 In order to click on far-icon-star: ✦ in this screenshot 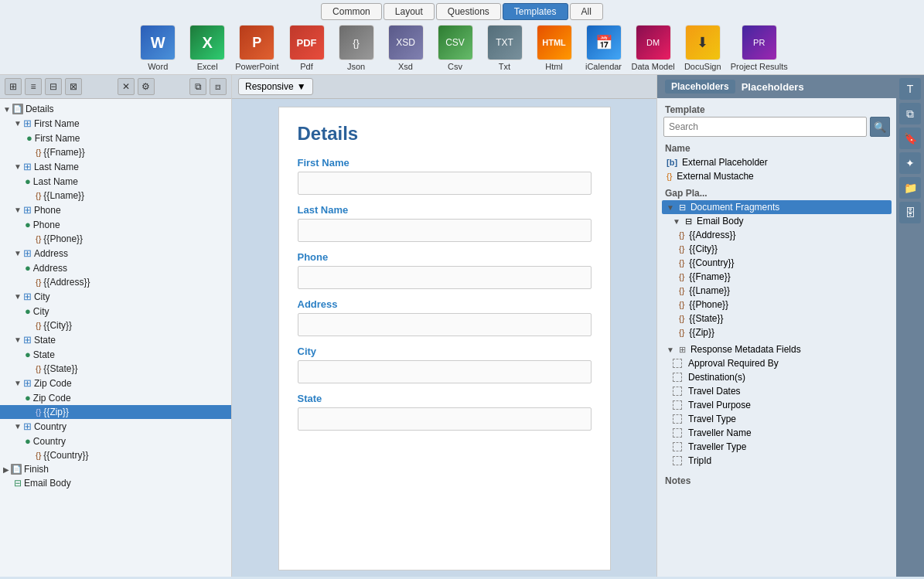, I will do `click(910, 163)`.